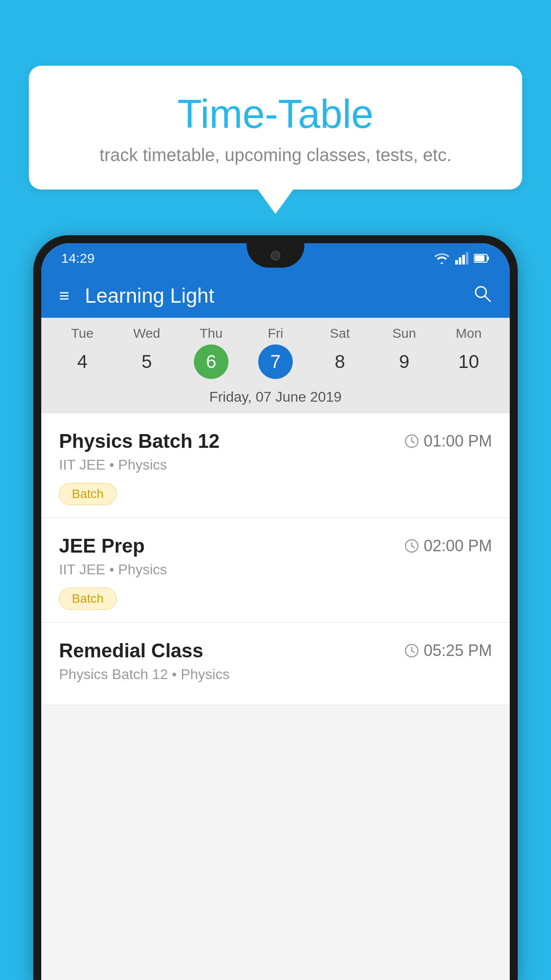  What do you see at coordinates (276, 366) in the screenshot?
I see `calendar-strip: Tue4Wed5Thu6Fri7Sat8Sun9Mon10 Friday, 07…` at bounding box center [276, 366].